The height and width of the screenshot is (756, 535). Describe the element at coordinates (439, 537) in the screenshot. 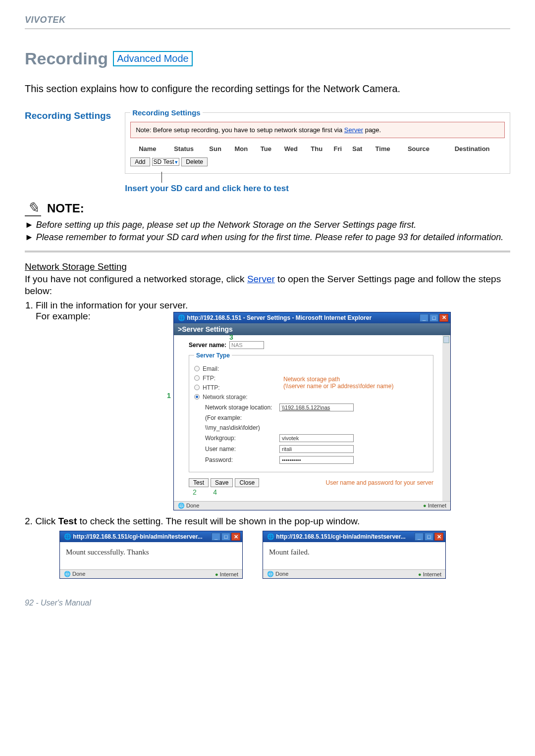

I see `popup-close-2: ✕` at that location.